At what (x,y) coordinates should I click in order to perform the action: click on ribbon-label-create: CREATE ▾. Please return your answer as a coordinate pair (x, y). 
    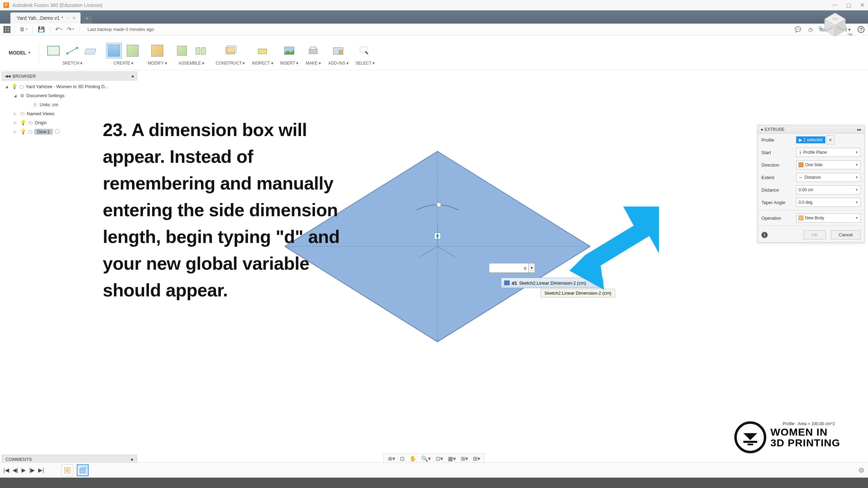
    Looking at the image, I should click on (124, 63).